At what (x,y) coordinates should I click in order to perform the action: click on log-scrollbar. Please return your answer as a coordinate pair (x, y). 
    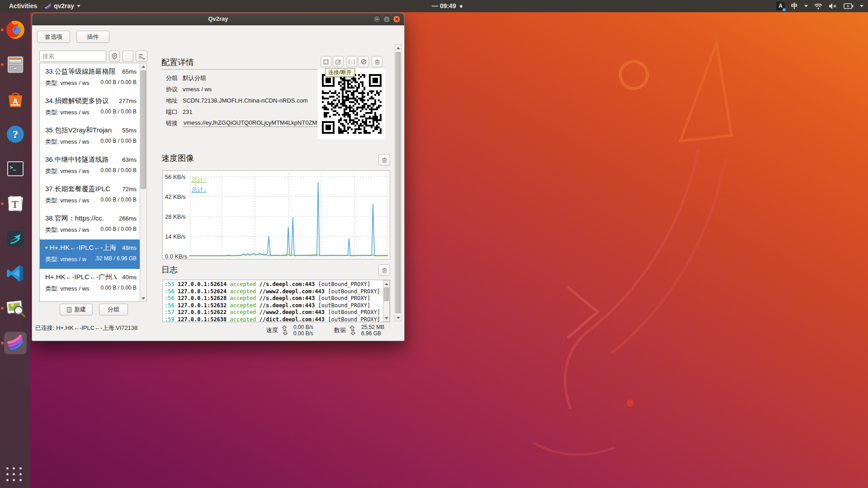
    Looking at the image, I should click on (386, 301).